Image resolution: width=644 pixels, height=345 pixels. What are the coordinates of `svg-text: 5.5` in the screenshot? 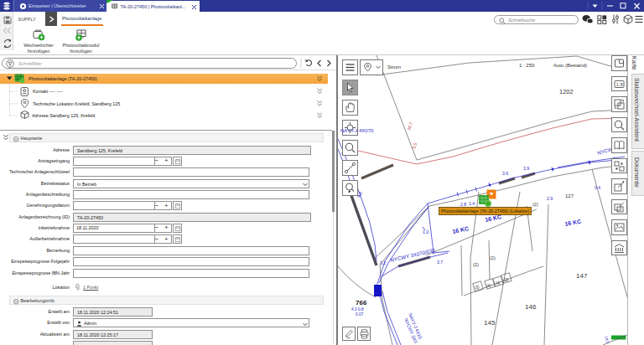 It's located at (414, 146).